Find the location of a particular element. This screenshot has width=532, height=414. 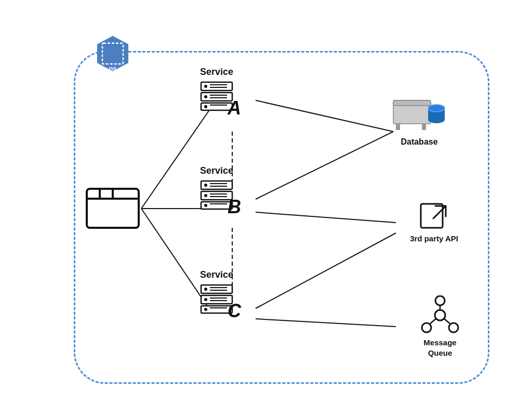

database-label: Database is located at coordinates (419, 142).